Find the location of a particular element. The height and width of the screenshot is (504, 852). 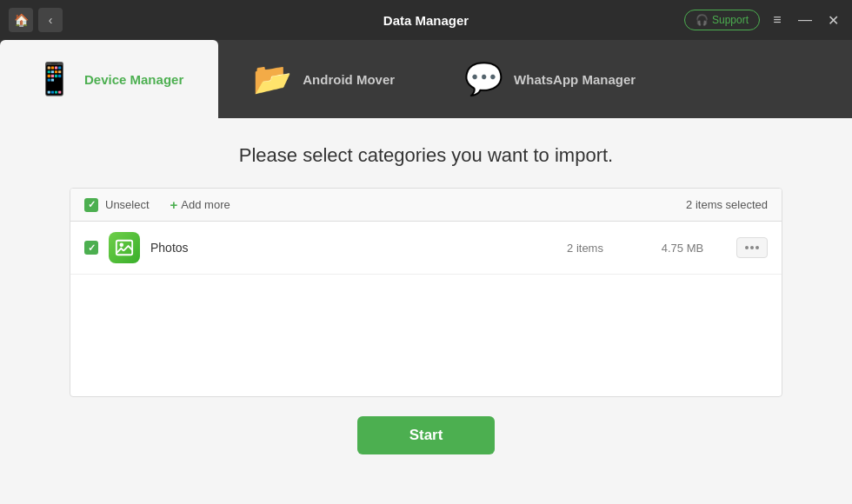

close-button: ✕ is located at coordinates (833, 20).